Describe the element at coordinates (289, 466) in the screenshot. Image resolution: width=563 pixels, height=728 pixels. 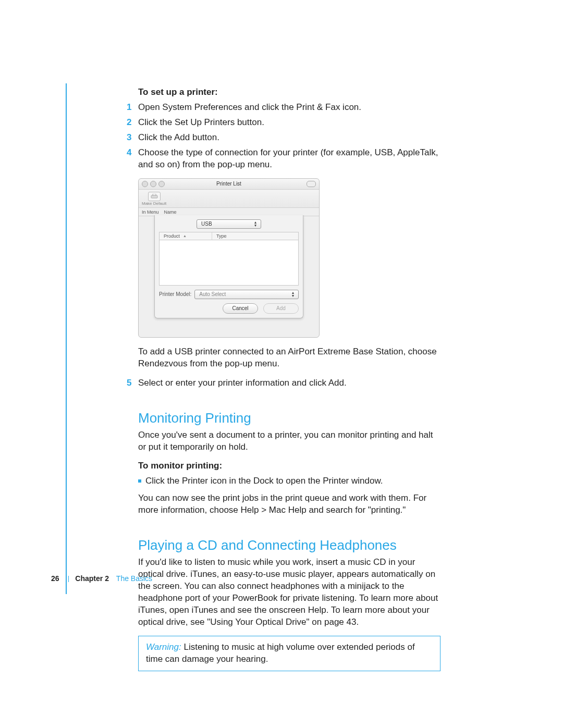
I see `to-monitor-heading: To monitor printing:` at that location.